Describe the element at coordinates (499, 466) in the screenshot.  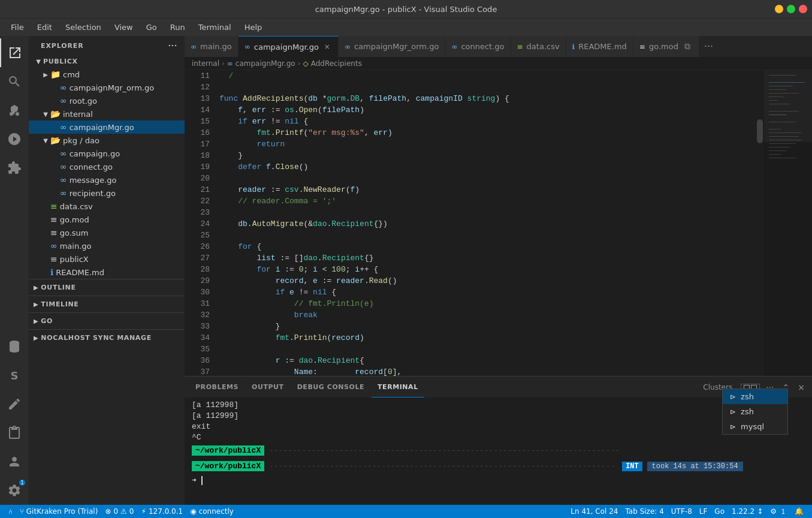
I see `terminal-path-line2: ~/work/publicX ‐‐‐‐‐‐‐‐‐‐‐‐‐‐‐‐‐‐‐‐‐‐‐‐‐…` at that location.